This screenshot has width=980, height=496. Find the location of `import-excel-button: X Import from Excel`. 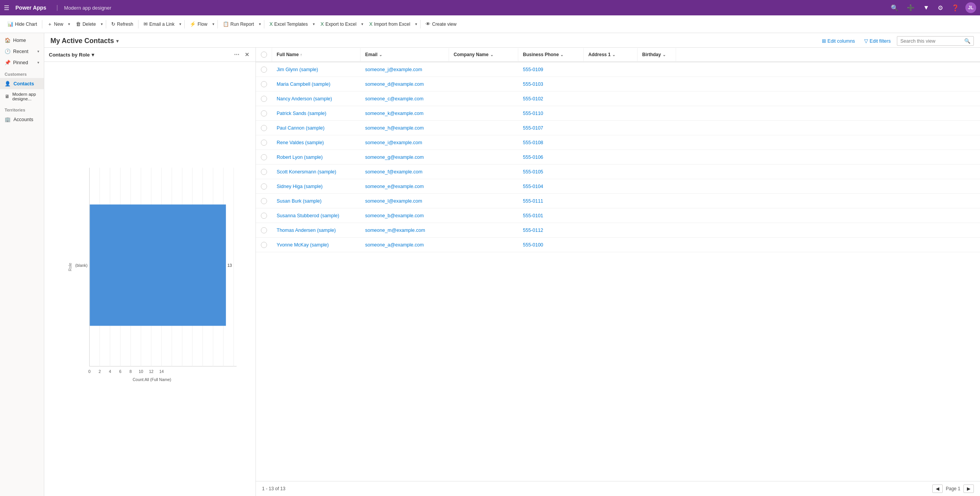

import-excel-button: X Import from Excel is located at coordinates (389, 24).